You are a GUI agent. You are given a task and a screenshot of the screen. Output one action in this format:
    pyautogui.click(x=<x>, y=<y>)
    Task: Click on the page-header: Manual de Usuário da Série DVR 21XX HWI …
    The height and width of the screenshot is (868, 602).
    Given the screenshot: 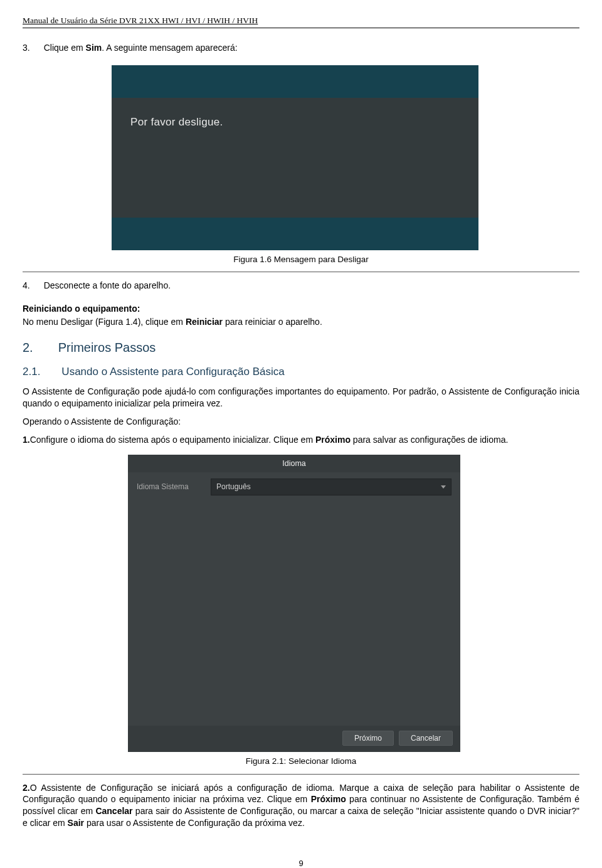 What is the action you would take?
    pyautogui.click(x=301, y=21)
    